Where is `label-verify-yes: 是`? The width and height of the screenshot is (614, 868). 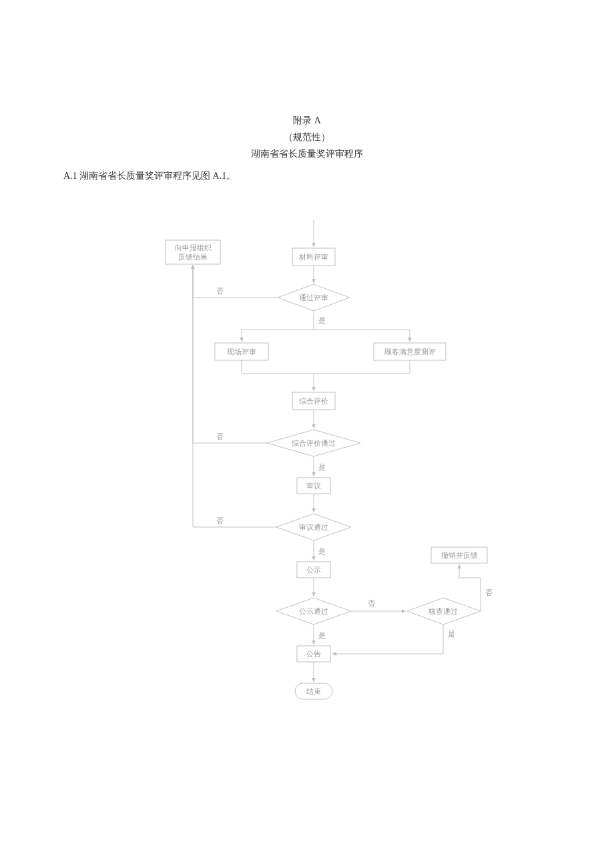
label-verify-yes: 是 is located at coordinates (451, 634).